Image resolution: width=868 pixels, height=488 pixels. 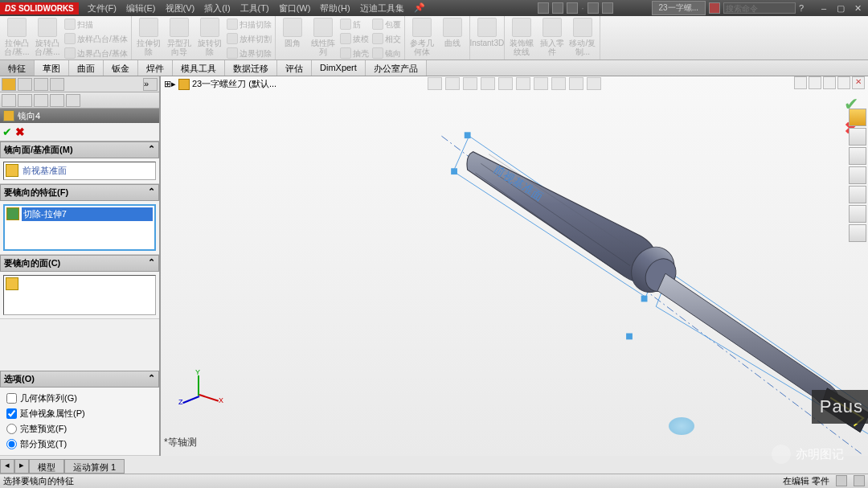 I want to click on menu-pin-icon: 📌, so click(x=420, y=8).